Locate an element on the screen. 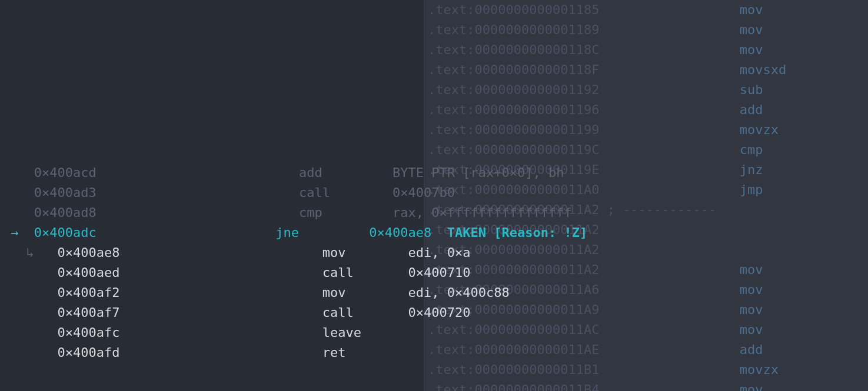  disasm-row: 0×400ad8 cmp rax, 0×ffffffffffffffff is located at coordinates (434, 213).